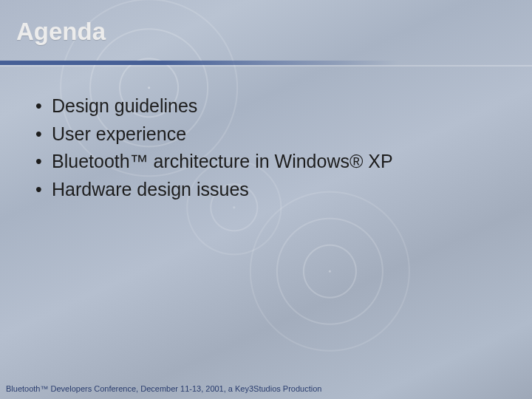 This screenshot has height=399, width=532. What do you see at coordinates (267, 162) in the screenshot?
I see `list-item: Bluetooth™ architecture in Windows® XP` at bounding box center [267, 162].